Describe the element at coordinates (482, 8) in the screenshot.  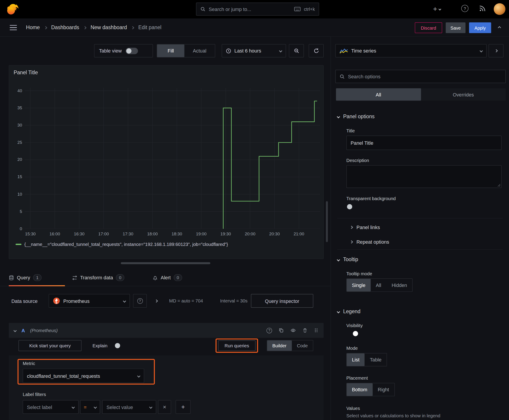
I see `news-button` at that location.